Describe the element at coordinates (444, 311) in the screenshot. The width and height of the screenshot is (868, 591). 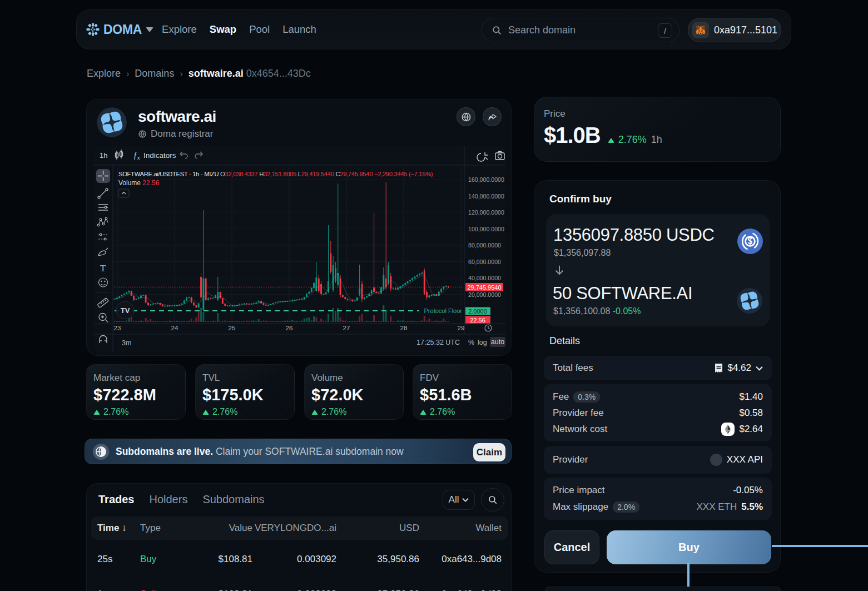
I see `svg-text: Protocol Floor` at that location.